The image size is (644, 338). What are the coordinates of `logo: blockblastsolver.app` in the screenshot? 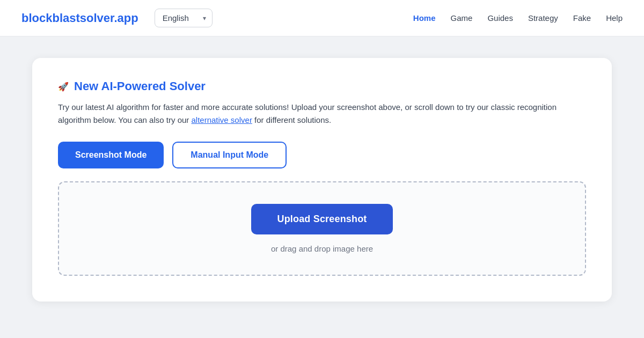 It's located at (80, 18).